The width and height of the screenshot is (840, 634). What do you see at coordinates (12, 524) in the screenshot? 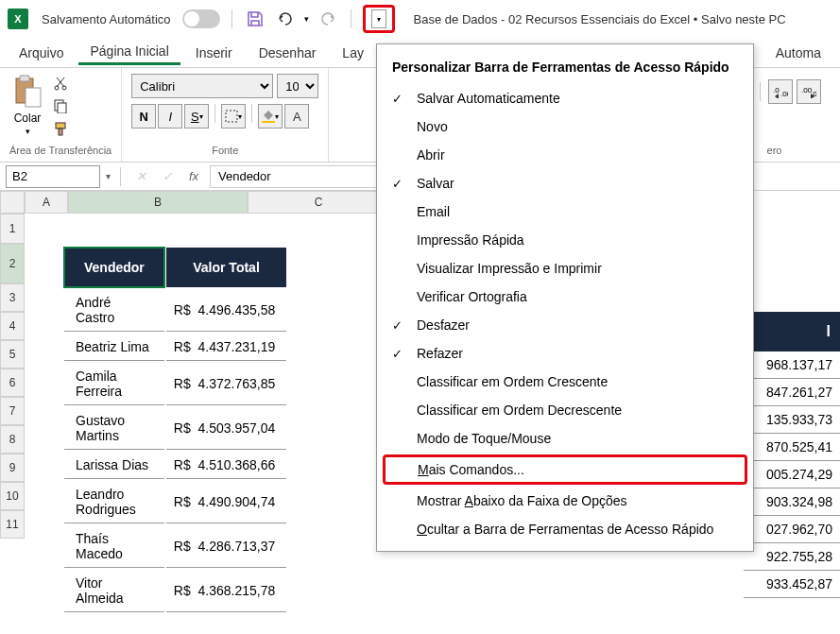
I see `row-header: 11` at bounding box center [12, 524].